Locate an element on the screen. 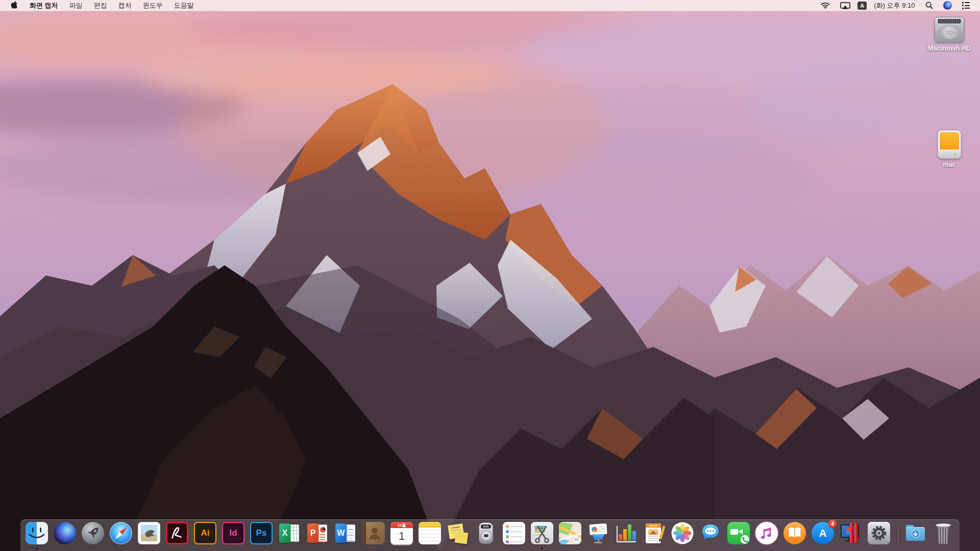  dock-item-powerpoint: P is located at coordinates (317, 536).